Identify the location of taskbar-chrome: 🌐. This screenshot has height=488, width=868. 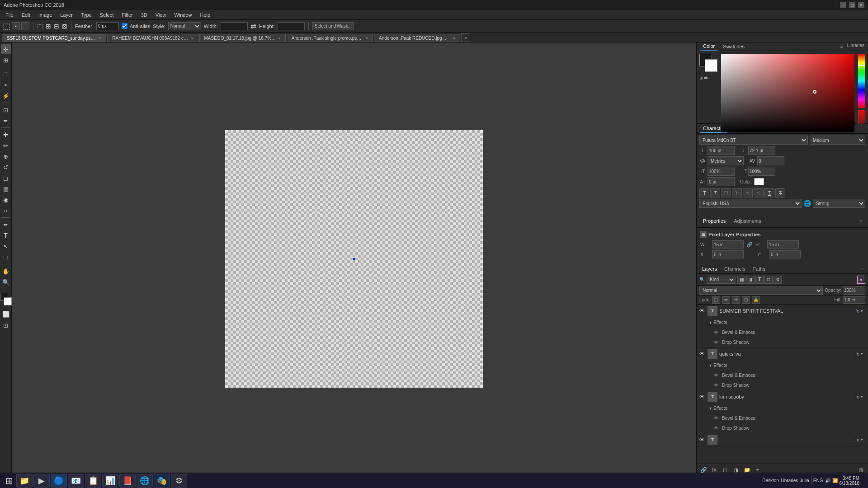
(145, 481).